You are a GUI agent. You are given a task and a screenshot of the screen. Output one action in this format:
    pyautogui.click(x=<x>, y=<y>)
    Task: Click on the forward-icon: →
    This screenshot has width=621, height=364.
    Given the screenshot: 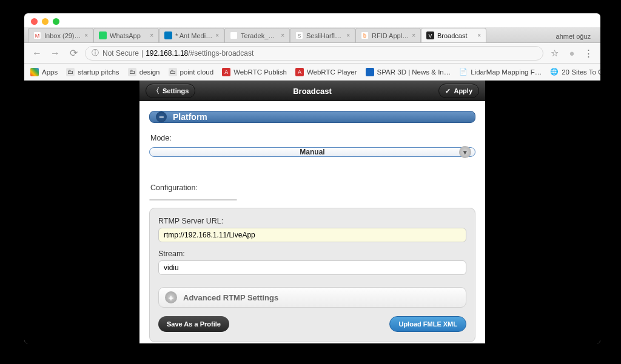 What is the action you would take?
    pyautogui.click(x=55, y=53)
    